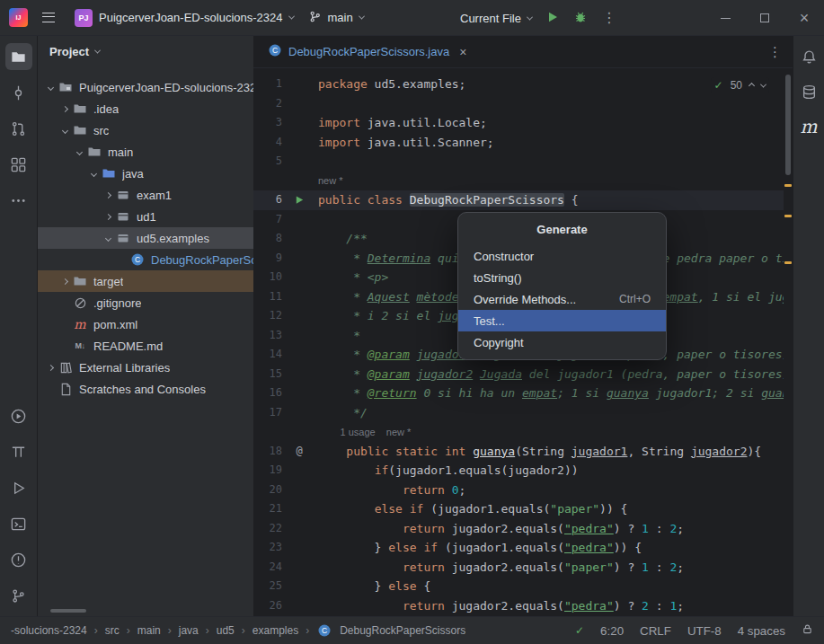 This screenshot has width=824, height=644. What do you see at coordinates (19, 128) in the screenshot?
I see `pull-requests-tool-icon` at bounding box center [19, 128].